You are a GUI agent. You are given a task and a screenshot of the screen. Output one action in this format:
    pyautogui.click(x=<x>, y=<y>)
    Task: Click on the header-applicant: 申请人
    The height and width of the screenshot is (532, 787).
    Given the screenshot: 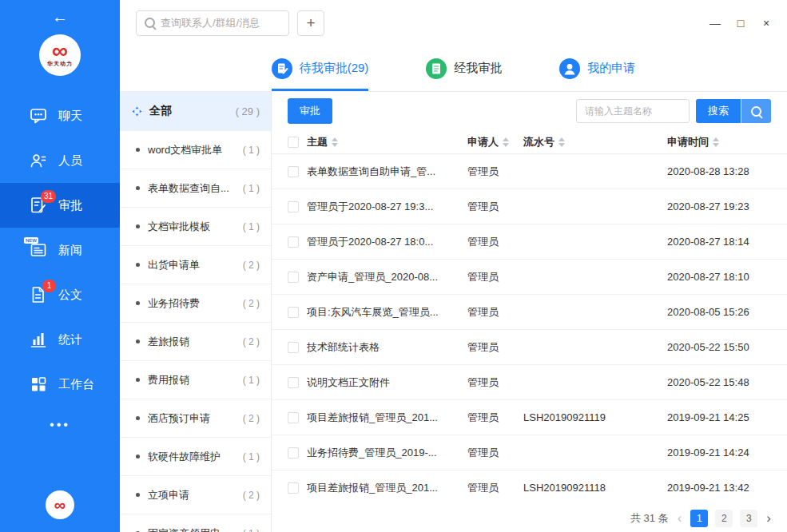 What is the action you would take?
    pyautogui.click(x=495, y=142)
    